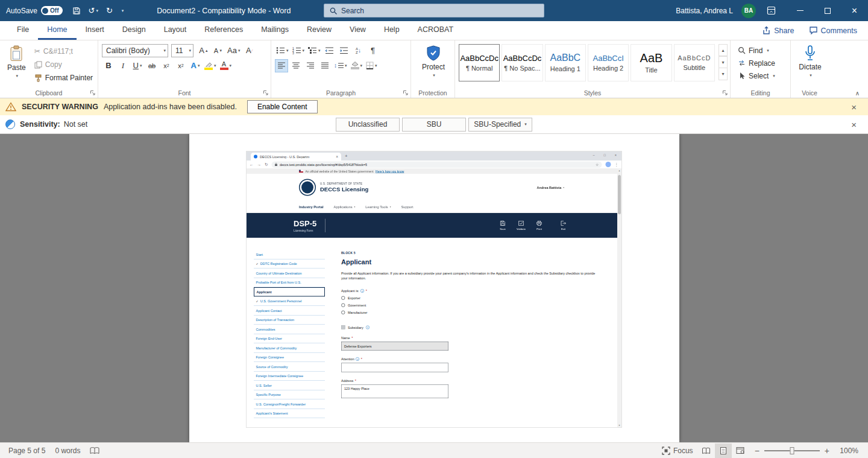 The width and height of the screenshot is (868, 458). What do you see at coordinates (344, 207) in the screenshot?
I see `nav-applications: Applications▾` at bounding box center [344, 207].